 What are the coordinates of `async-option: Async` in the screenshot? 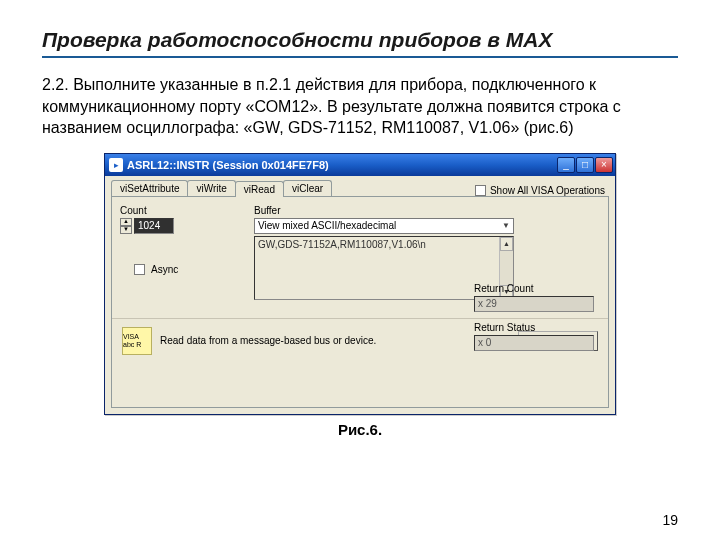 It's located at (187, 270).